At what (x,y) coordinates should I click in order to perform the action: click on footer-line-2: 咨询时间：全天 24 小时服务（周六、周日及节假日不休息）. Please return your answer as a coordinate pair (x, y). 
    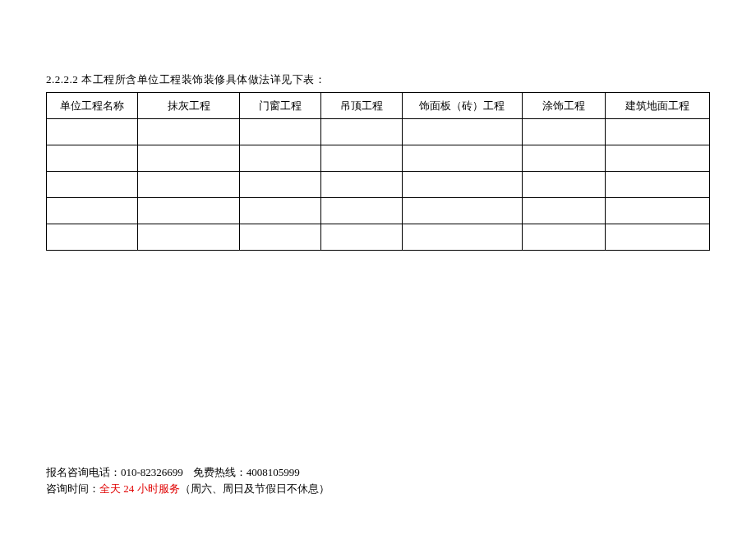
    Looking at the image, I should click on (187, 489).